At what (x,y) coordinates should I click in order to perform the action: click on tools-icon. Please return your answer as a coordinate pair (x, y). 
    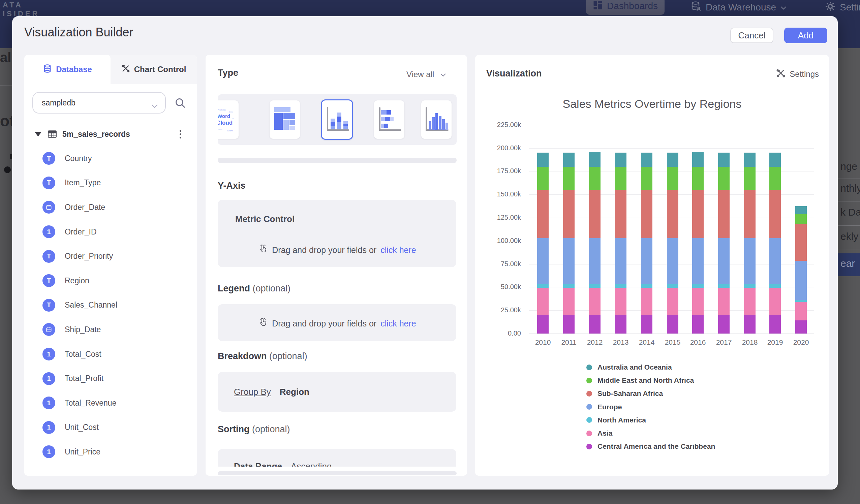
    Looking at the image, I should click on (781, 74).